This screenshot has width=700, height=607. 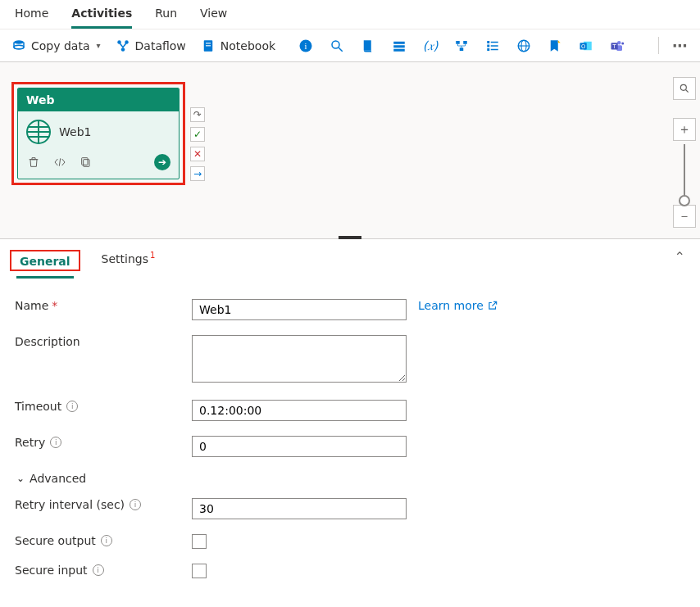 I want to click on zoom-in-button: ＋, so click(x=684, y=129).